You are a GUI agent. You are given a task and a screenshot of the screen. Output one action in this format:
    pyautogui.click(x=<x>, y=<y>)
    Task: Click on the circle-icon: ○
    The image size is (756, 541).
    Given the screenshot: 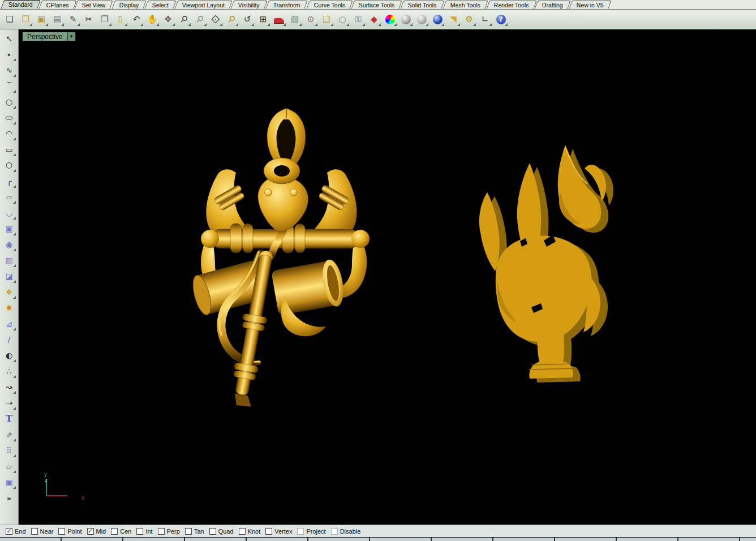 What is the action you would take?
    pyautogui.click(x=9, y=102)
    